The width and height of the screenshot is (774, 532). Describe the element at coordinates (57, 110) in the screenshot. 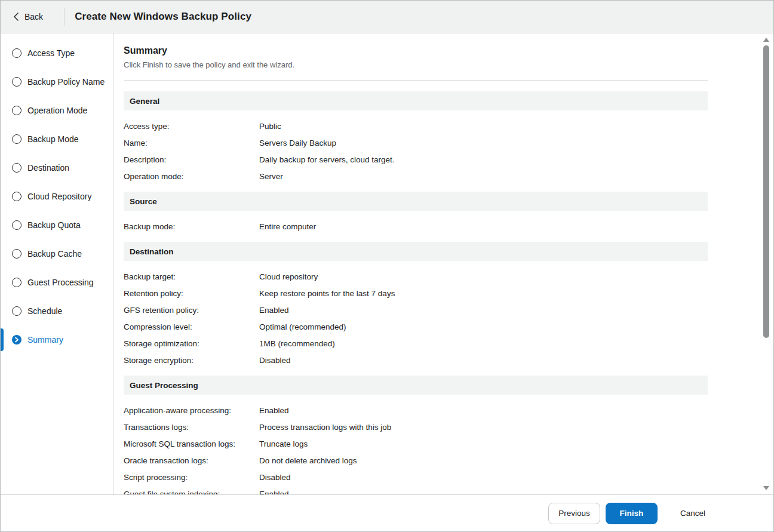

I see `step-label: Operation Mode` at that location.